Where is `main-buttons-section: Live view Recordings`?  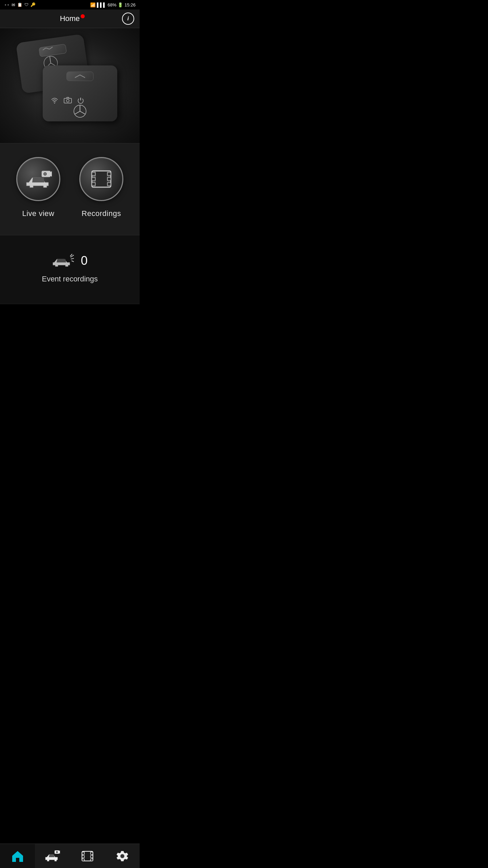
main-buttons-section: Live view Recordings is located at coordinates (70, 189).